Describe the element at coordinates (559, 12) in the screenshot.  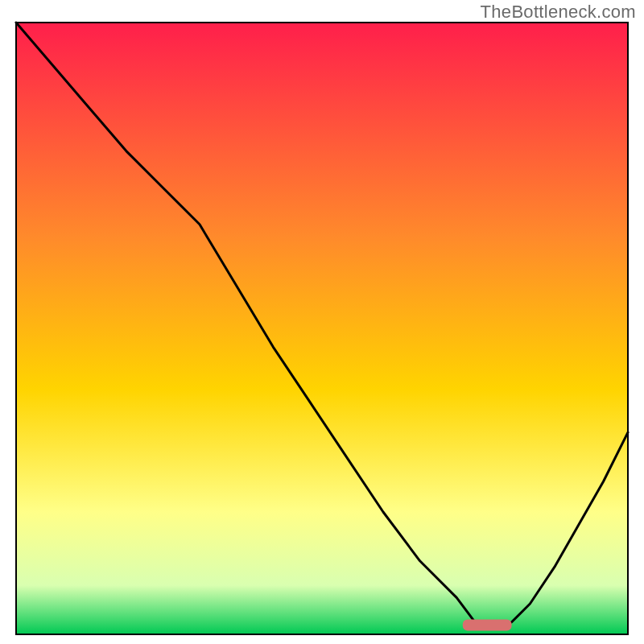
I see `watermark-label: TheBottleneck.com` at that location.